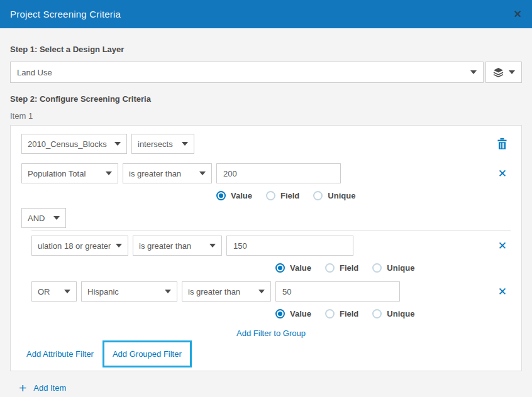 The width and height of the screenshot is (532, 397). Describe the element at coordinates (147, 354) in the screenshot. I see `add-grouped-filter-link: Add Grouped Filter` at that location.